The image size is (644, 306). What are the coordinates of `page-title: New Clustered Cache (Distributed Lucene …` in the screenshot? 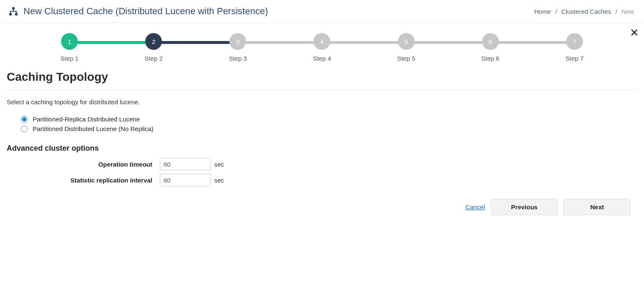 It's located at (146, 11).